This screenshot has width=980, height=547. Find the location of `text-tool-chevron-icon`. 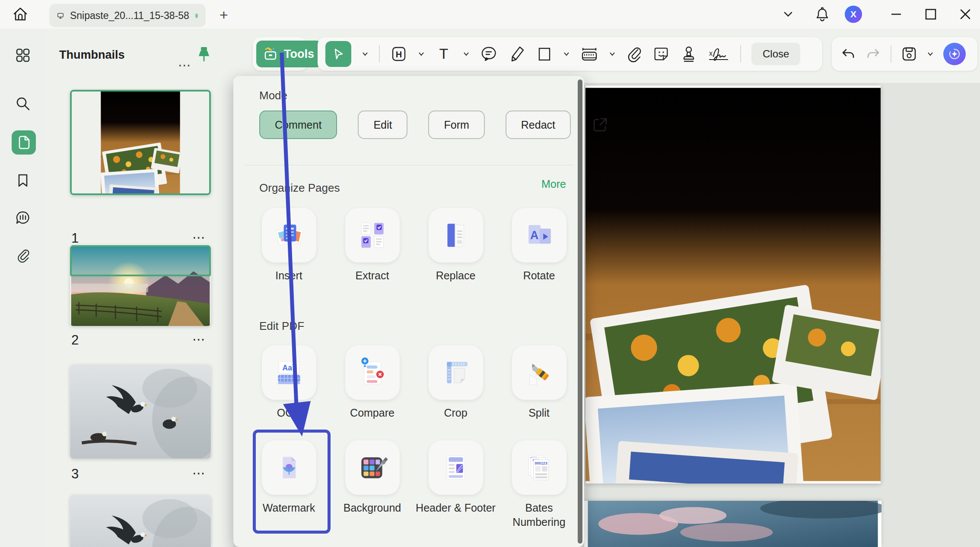

text-tool-chevron-icon is located at coordinates (466, 54).